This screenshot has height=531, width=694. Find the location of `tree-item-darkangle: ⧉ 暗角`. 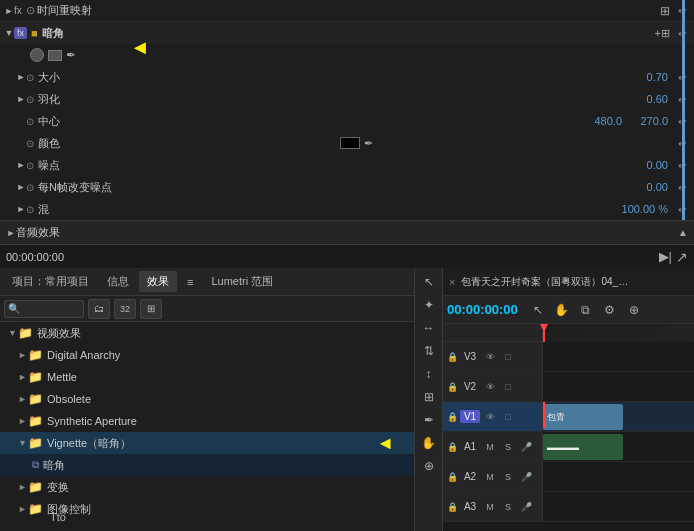

tree-item-darkangle: ⧉ 暗角 is located at coordinates (207, 465).